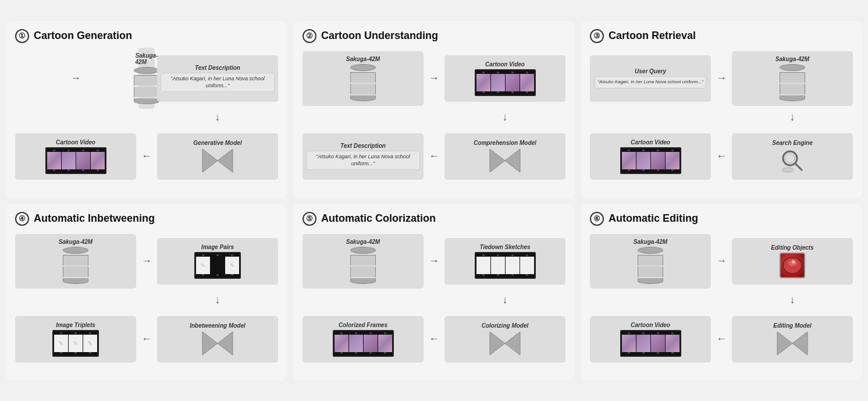  Describe the element at coordinates (76, 78) in the screenshot. I see `arrow-right-1: →` at that location.